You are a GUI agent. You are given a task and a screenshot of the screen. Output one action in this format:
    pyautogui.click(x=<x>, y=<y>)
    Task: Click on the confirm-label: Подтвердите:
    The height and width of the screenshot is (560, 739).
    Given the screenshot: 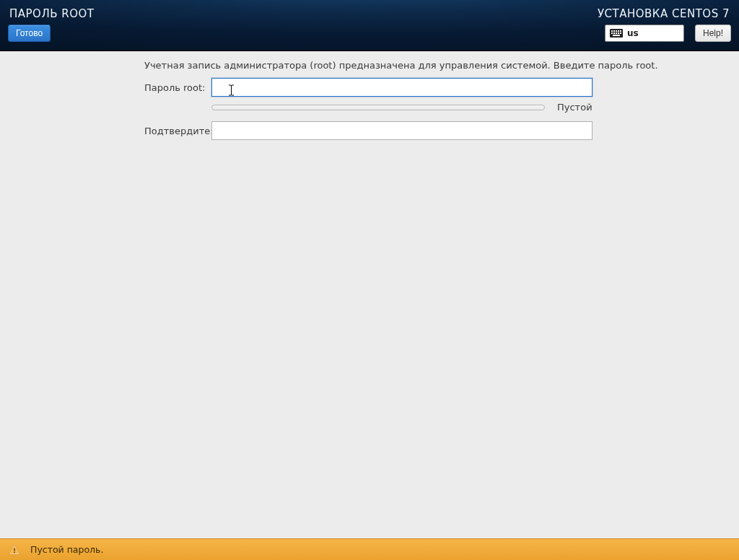 What is the action you would take?
    pyautogui.click(x=179, y=131)
    